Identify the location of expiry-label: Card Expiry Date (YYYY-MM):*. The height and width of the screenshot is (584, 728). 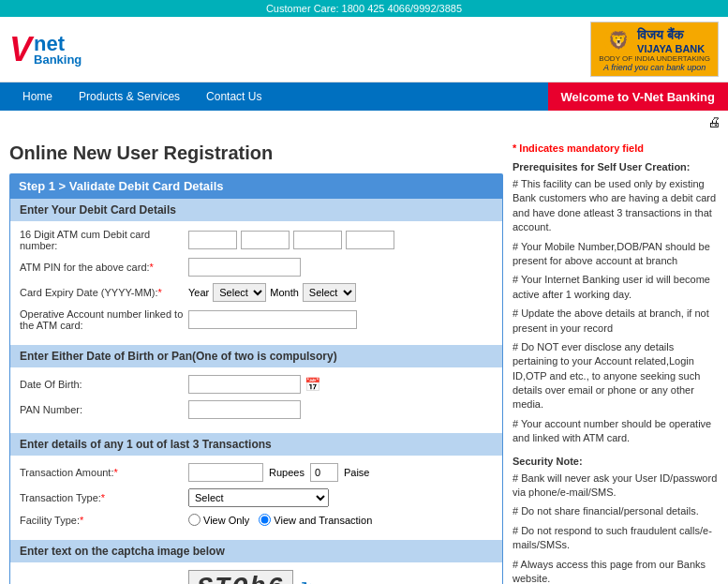
(104, 292).